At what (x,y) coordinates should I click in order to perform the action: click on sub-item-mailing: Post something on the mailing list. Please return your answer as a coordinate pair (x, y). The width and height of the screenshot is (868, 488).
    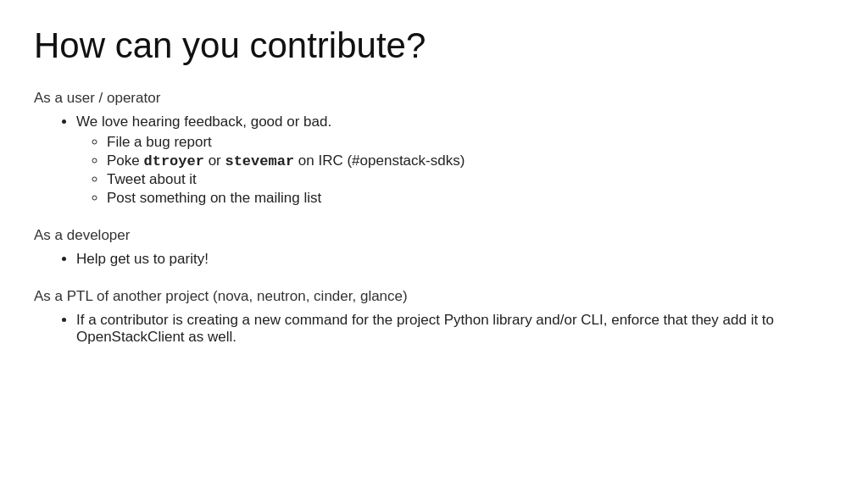
    Looking at the image, I should click on (470, 198).